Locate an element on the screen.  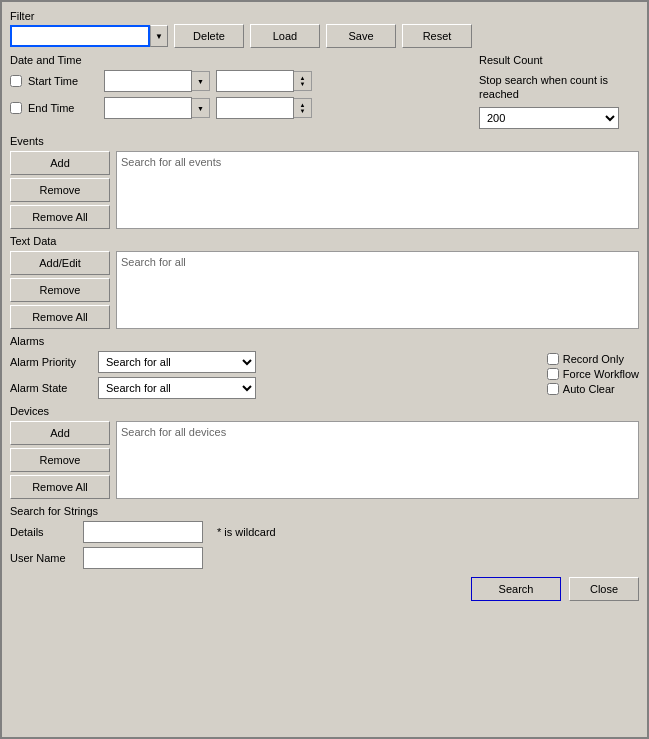
events-remove-button: Remove is located at coordinates (60, 190).